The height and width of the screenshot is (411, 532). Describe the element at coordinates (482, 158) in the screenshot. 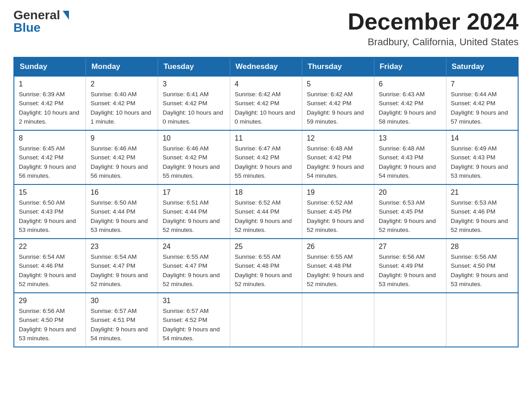

I see `calendar-day-cell: 14 Sunrise: 6:49 AM Sunset: 4:43 PM Dayl…` at that location.